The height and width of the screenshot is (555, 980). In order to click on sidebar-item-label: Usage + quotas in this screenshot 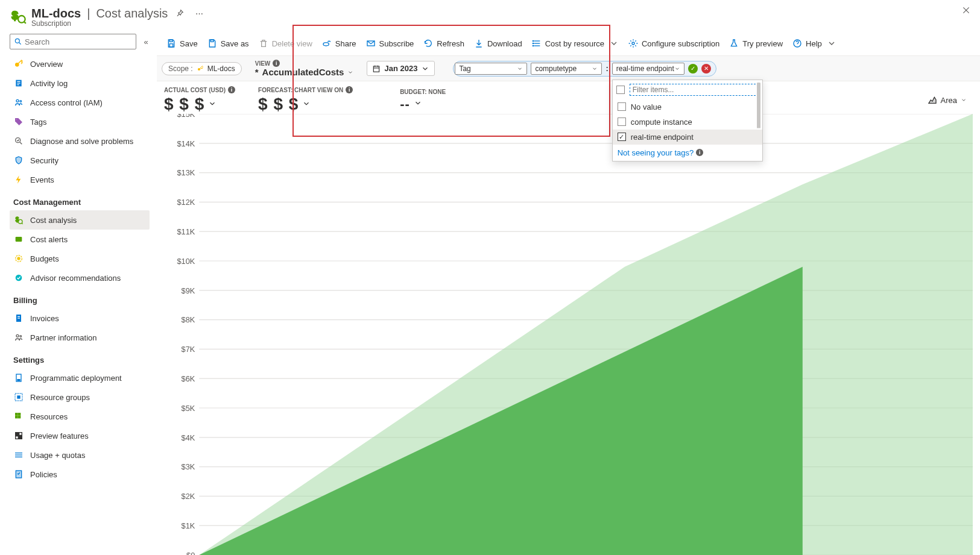, I will do `click(58, 456)`.